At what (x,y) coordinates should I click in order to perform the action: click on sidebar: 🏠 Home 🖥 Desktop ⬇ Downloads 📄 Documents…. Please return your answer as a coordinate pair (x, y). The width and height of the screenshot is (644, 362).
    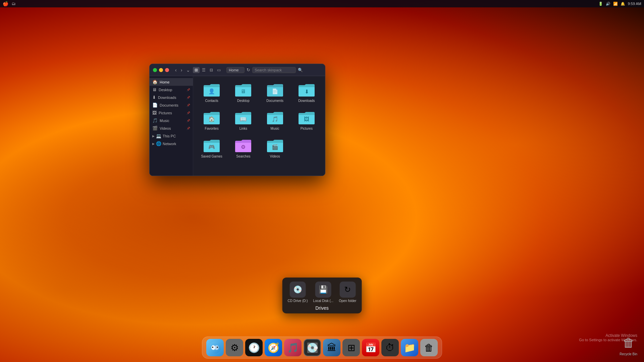
    Looking at the image, I should click on (171, 126).